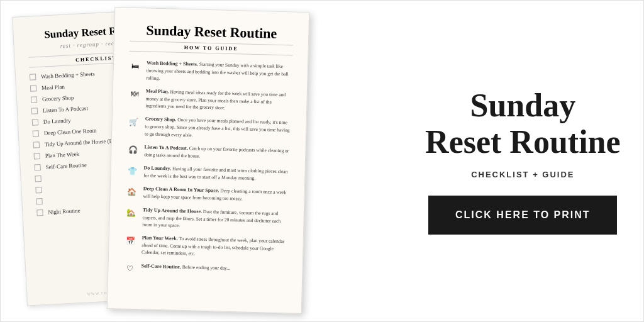 This screenshot has height=322, width=644. I want to click on guide-item: 🛏 Wash Bedding + Sheets. Starting your S…, so click(210, 72).